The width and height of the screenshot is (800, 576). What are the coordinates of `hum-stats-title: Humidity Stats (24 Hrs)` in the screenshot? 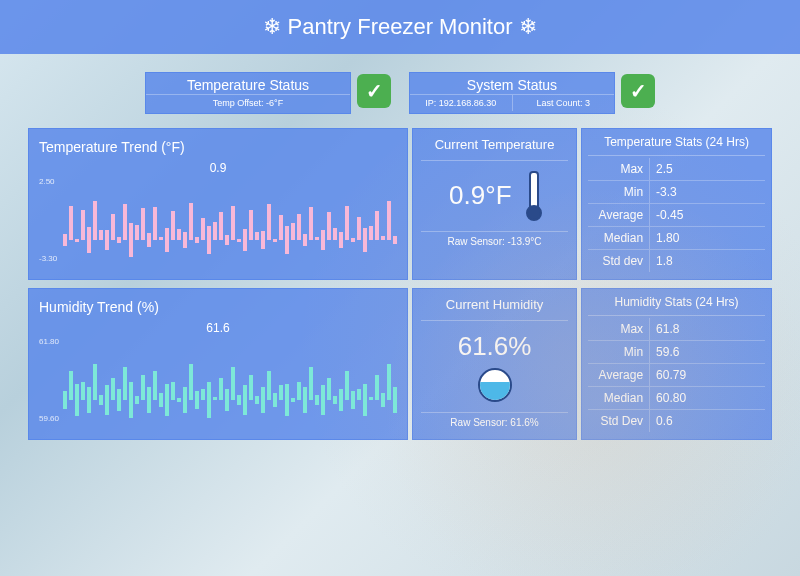 It's located at (676, 306).